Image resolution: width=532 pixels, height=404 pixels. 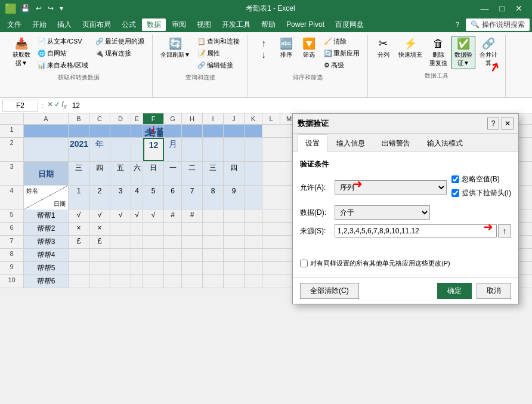 What do you see at coordinates (406, 212) in the screenshot?
I see `dialog-data-row: 数据(D): 介于` at bounding box center [406, 212].